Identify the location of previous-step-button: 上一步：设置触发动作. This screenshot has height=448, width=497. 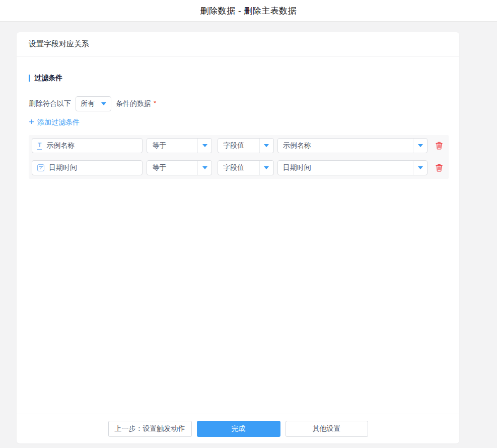
(150, 429).